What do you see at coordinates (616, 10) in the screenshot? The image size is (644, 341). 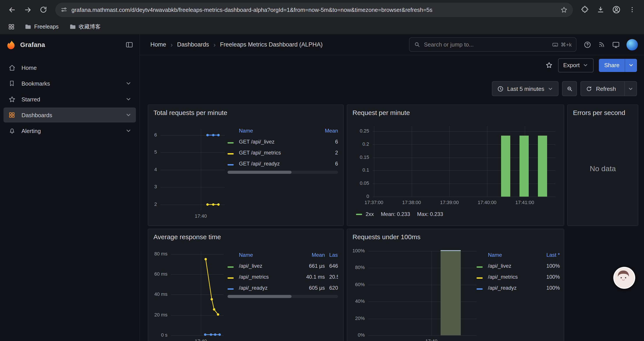 I see `profile-button` at bounding box center [616, 10].